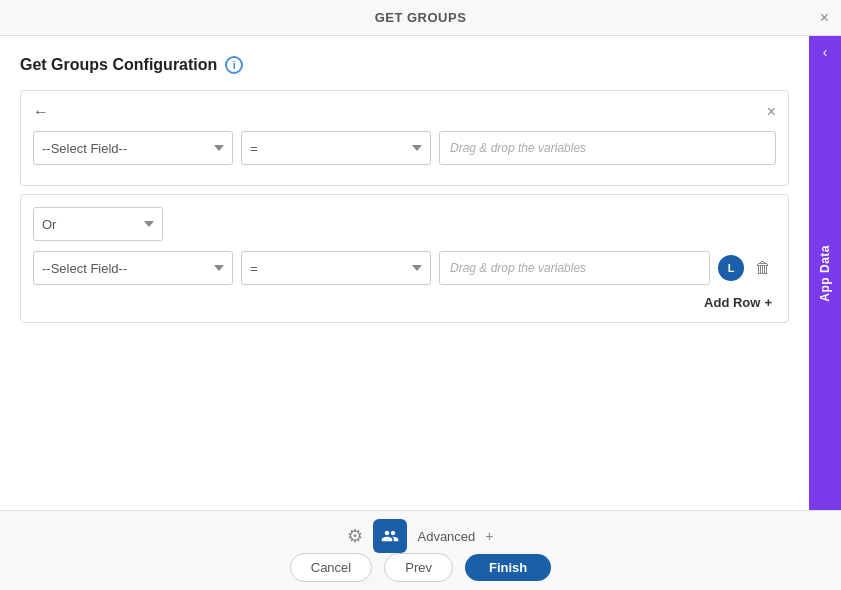  Describe the element at coordinates (390, 536) in the screenshot. I see `people-svg` at that location.